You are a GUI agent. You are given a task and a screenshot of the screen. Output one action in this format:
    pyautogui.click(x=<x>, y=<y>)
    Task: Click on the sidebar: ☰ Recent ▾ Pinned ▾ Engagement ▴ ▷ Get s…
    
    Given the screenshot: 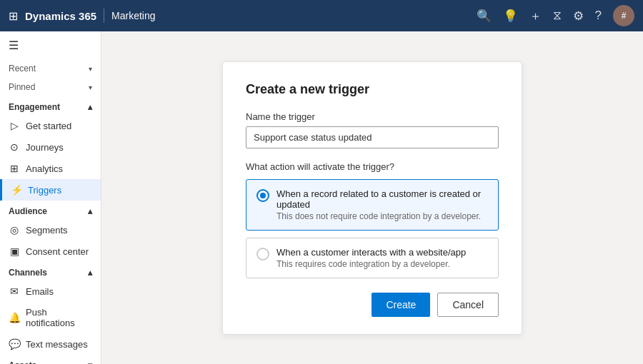 What is the action you would take?
    pyautogui.click(x=51, y=198)
    